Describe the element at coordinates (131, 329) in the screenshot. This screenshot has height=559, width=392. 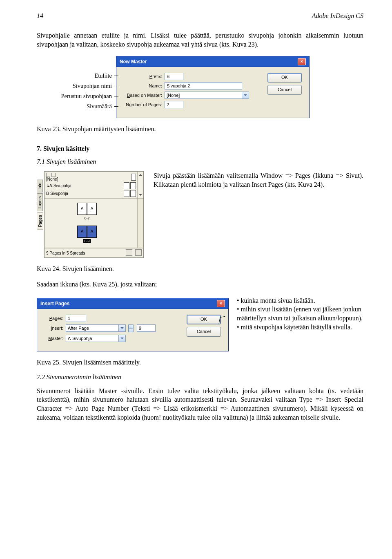
I see `page-number-spinner` at that location.